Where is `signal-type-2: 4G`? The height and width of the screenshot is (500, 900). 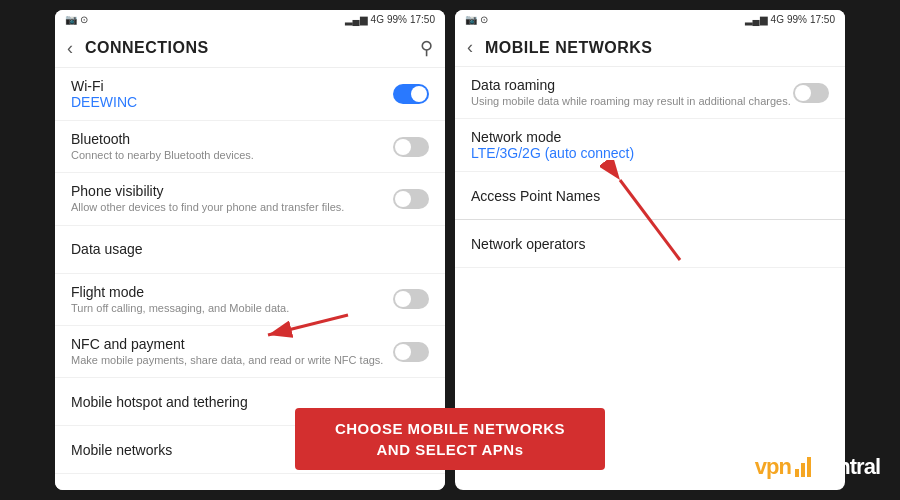
signal-type-2: 4G is located at coordinates (778, 20).